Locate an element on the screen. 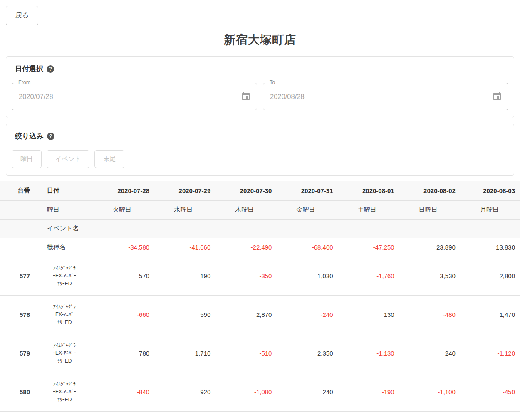 This screenshot has width=520, height=420. value-cell: -480 is located at coordinates (428, 314).